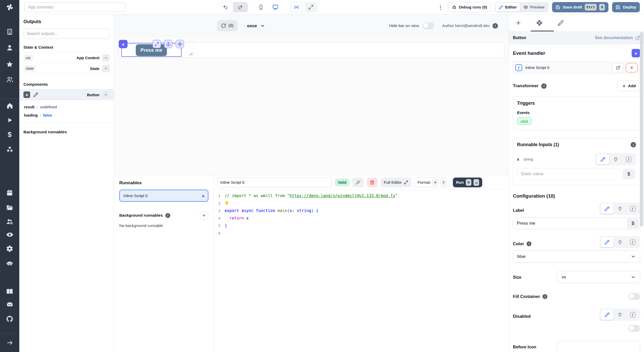 The height and width of the screenshot is (352, 644). I want to click on tab-editor: Editor, so click(508, 7).